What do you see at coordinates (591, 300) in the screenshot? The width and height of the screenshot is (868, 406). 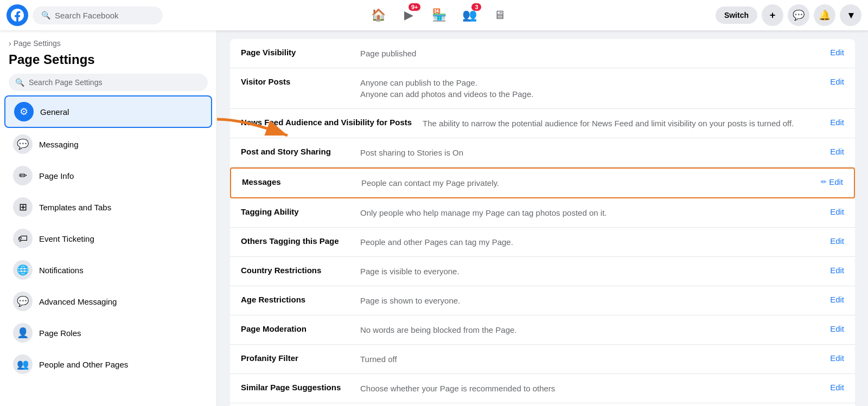 I see `value-age-restrictions: Page is shown to everyone.` at bounding box center [591, 300].